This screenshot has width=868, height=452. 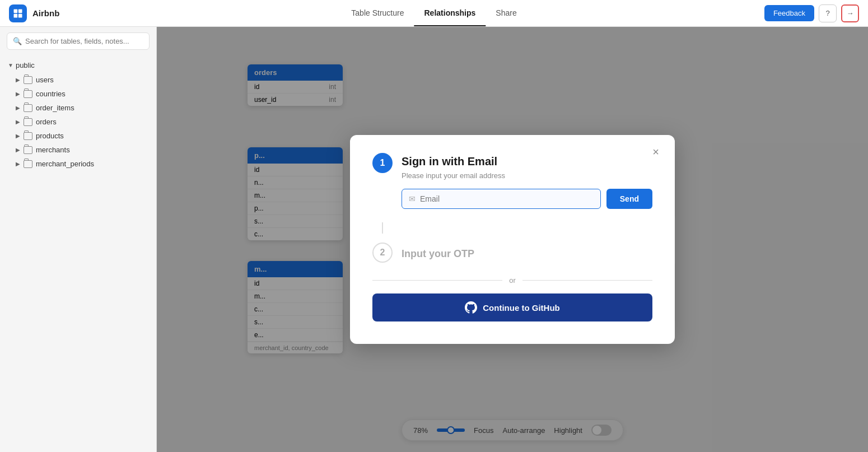 What do you see at coordinates (527, 199) in the screenshot?
I see `email-input-row: ✉ Send` at bounding box center [527, 199].